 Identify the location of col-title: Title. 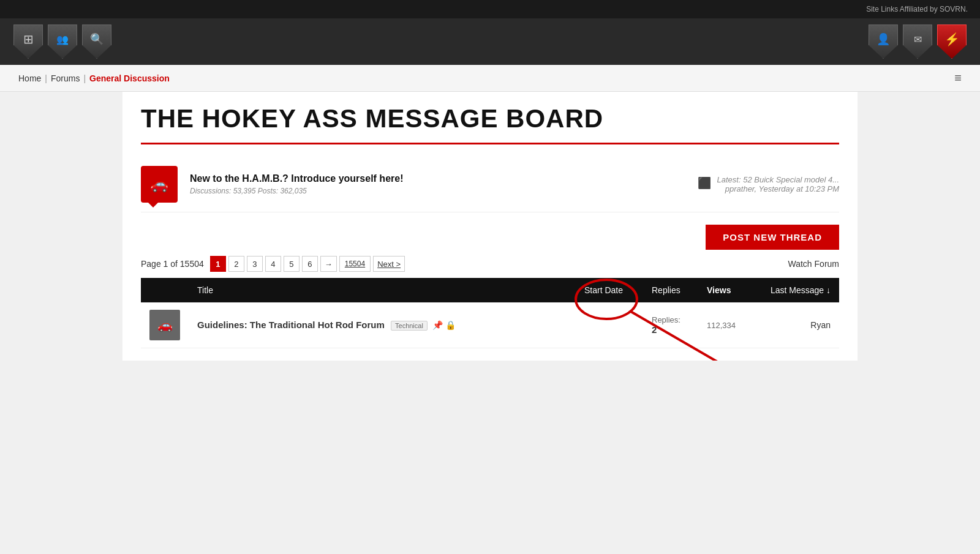
(382, 290).